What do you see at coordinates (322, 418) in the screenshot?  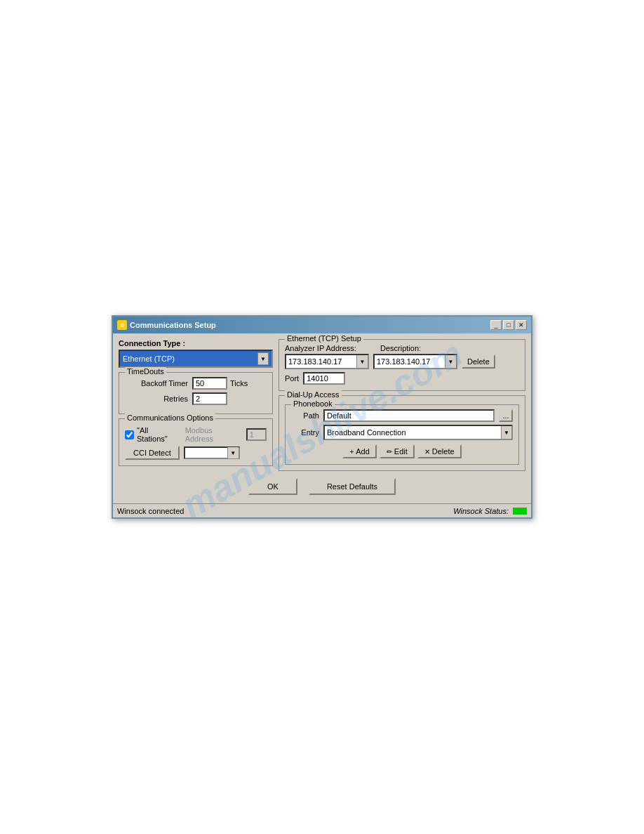 I see `dialog-body: Connection Type : Ethernet (TCP) ▼ TimeD…` at bounding box center [322, 418].